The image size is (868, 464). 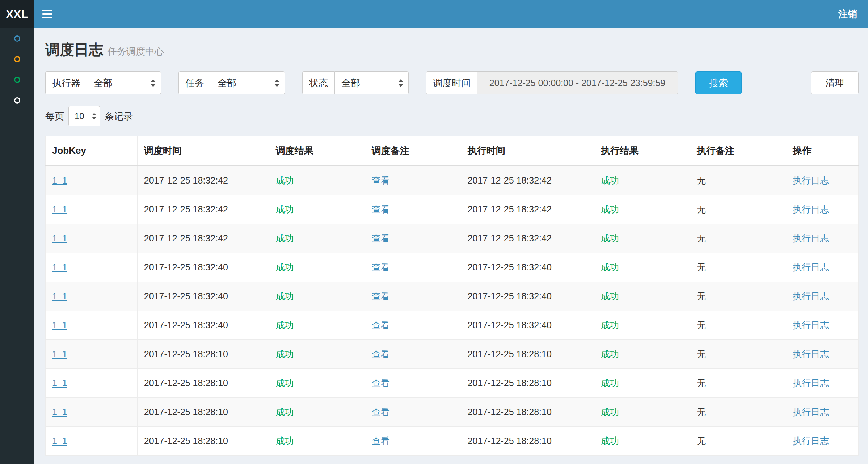 I want to click on table-cell: 2017-12-25 18:32:40, so click(x=527, y=267).